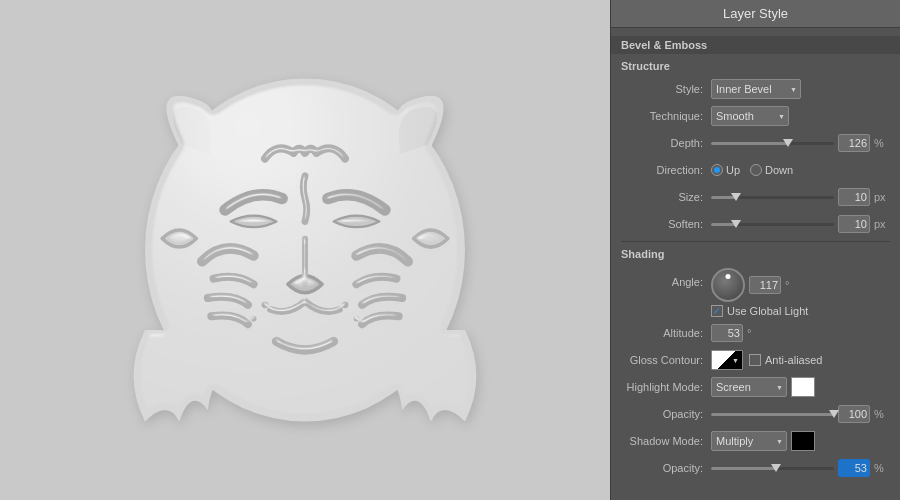 The width and height of the screenshot is (900, 500). Describe the element at coordinates (756, 292) in the screenshot. I see `angle-row: Angle: ° Use Global Light` at that location.